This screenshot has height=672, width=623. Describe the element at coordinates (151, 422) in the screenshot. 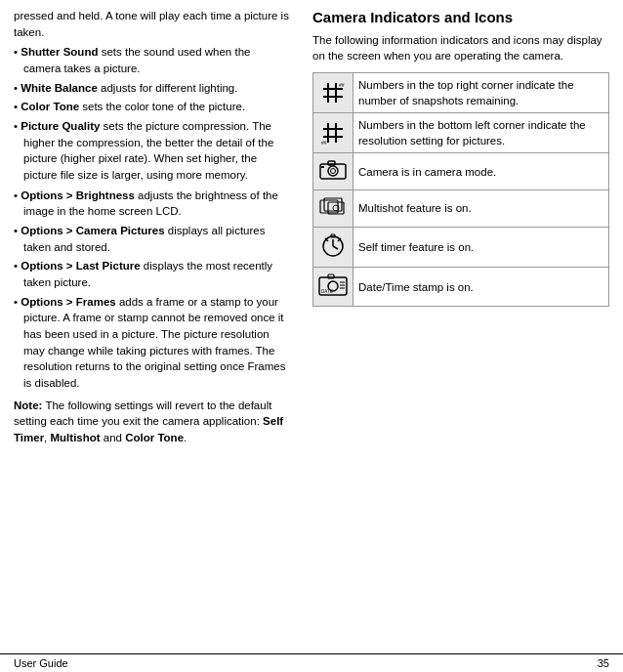

I see `note-paragraph: Note: The following settings will revert…` at that location.